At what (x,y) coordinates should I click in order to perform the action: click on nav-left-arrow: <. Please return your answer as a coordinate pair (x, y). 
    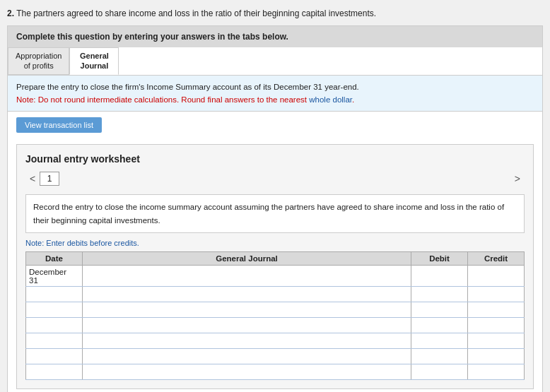
    Looking at the image, I should click on (33, 179).